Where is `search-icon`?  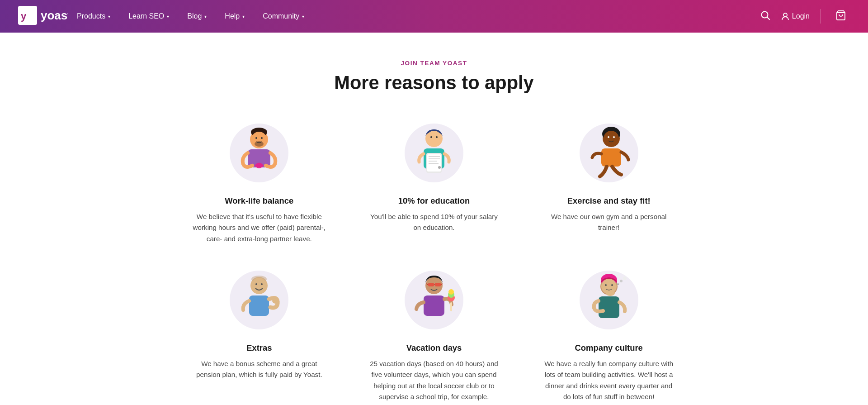 search-icon is located at coordinates (765, 16).